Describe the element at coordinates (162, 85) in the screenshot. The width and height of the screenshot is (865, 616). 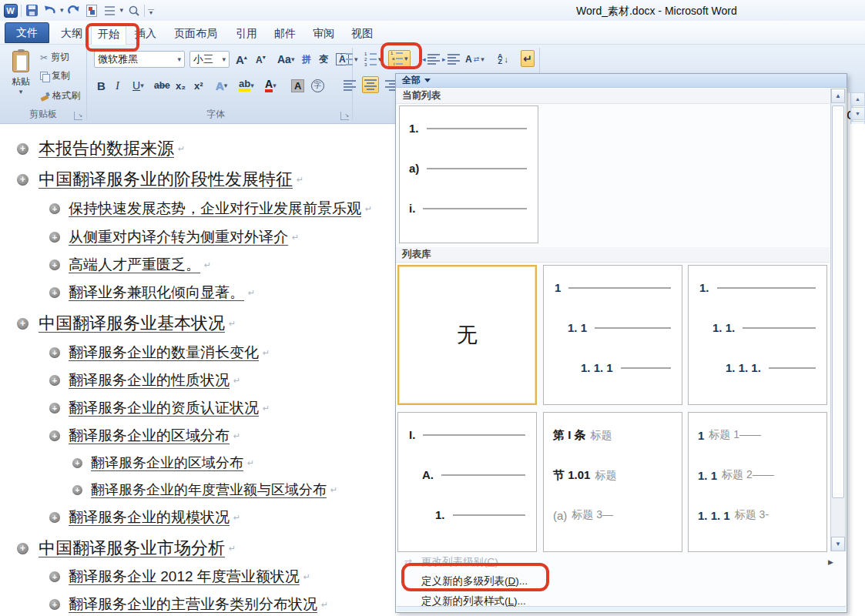
I see `strikethrough-button: abe` at that location.